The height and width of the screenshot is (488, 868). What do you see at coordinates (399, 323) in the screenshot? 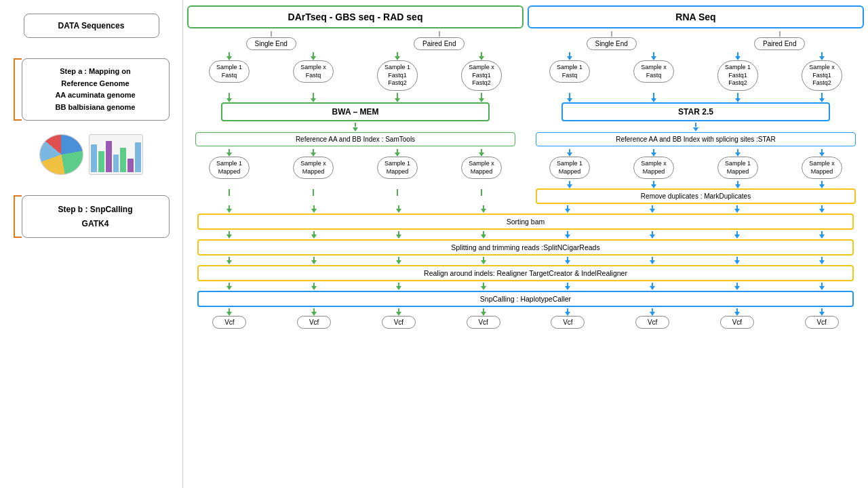
I see `vcf-3: Vcf` at bounding box center [399, 323].